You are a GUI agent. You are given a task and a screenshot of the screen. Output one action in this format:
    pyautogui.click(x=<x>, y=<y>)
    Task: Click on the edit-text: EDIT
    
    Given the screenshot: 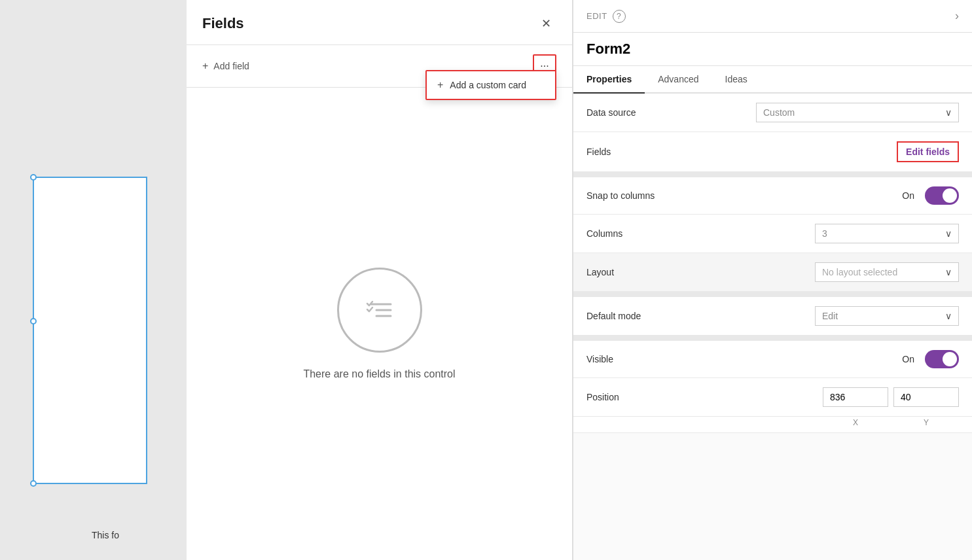 What is the action you would take?
    pyautogui.click(x=597, y=16)
    